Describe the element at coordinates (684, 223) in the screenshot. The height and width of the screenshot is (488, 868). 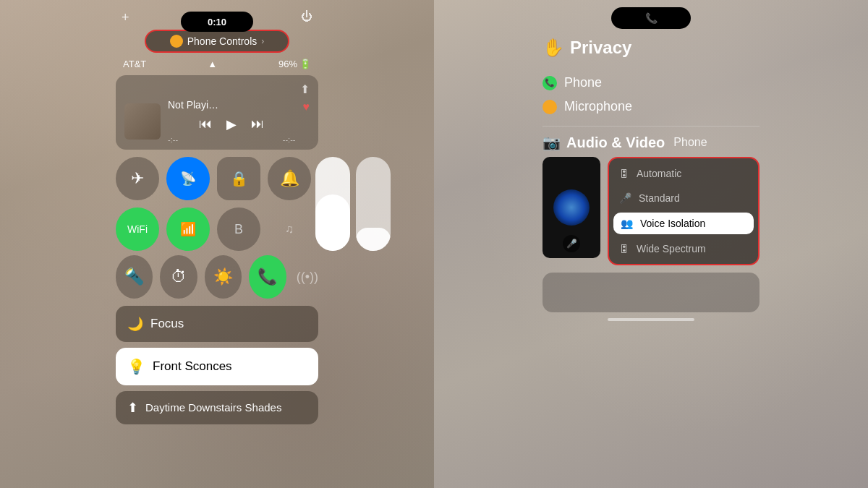
I see `voice-isolation-option: 👥 Voice Isolation` at that location.